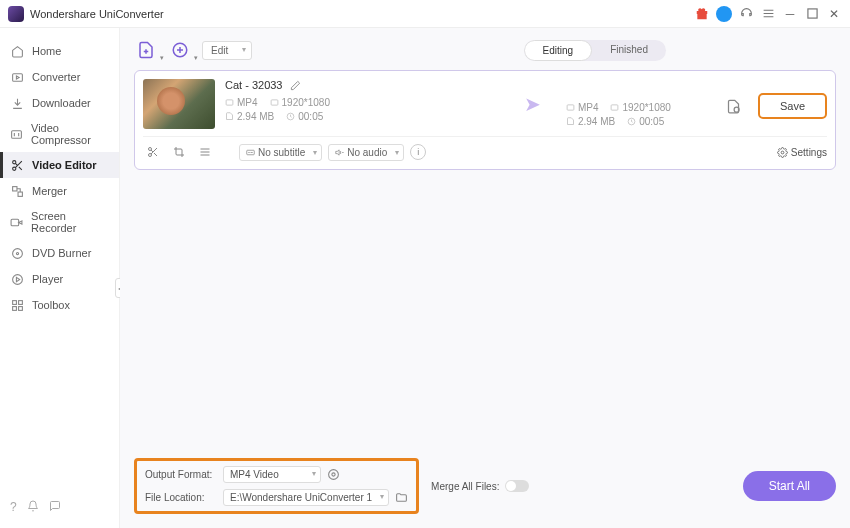 This screenshot has width=850, height=528. Describe the element at coordinates (60, 134) in the screenshot. I see `sidebar-item-compressor: Video Compressor` at that location.